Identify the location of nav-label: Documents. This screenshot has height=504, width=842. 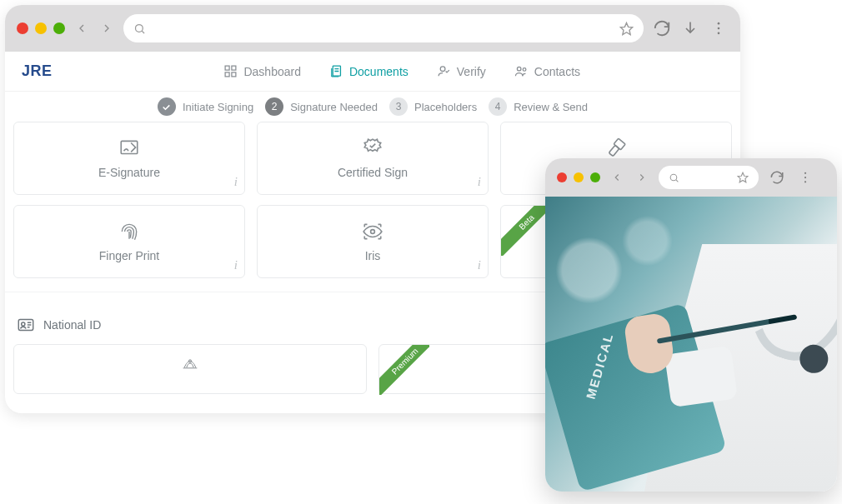
(378, 72).